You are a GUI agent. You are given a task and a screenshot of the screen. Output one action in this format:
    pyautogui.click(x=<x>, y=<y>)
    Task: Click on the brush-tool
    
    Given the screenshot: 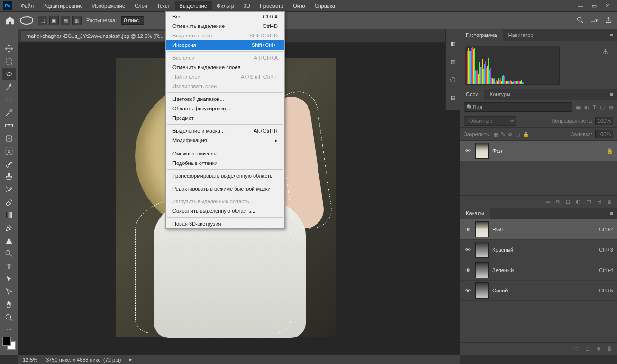 What is the action you would take?
    pyautogui.click(x=9, y=164)
    